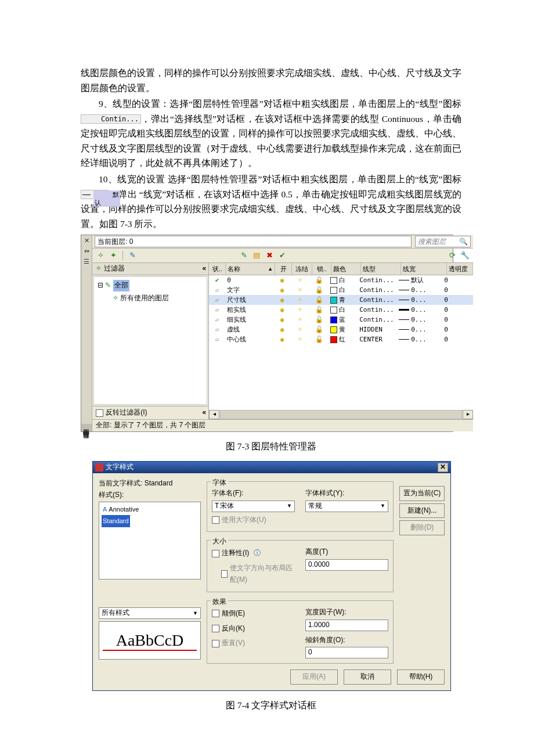 The width and height of the screenshot is (534, 756). Describe the element at coordinates (341, 319) in the screenshot. I see `table-row: ▱细实线◉☼🔓蓝Contin... 0...0` at that location.